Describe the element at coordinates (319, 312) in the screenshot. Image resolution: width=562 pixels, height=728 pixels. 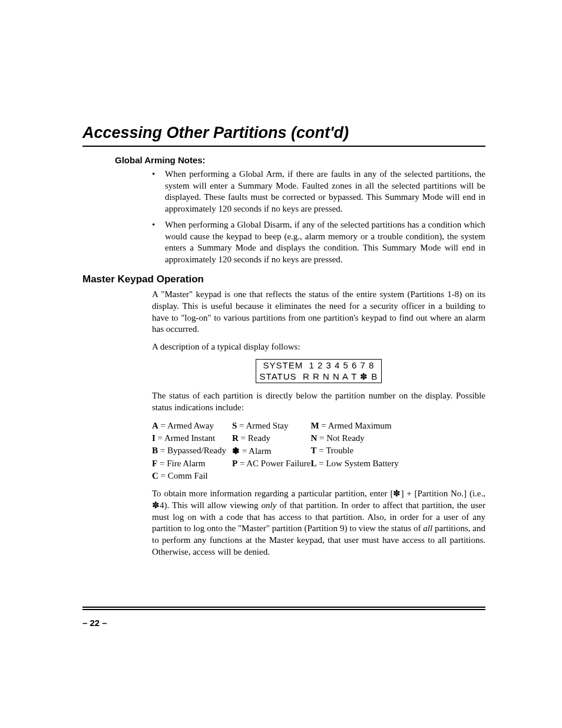
I see `body-paragraph: A "Master" keypad is one that reflects t…` at that location.